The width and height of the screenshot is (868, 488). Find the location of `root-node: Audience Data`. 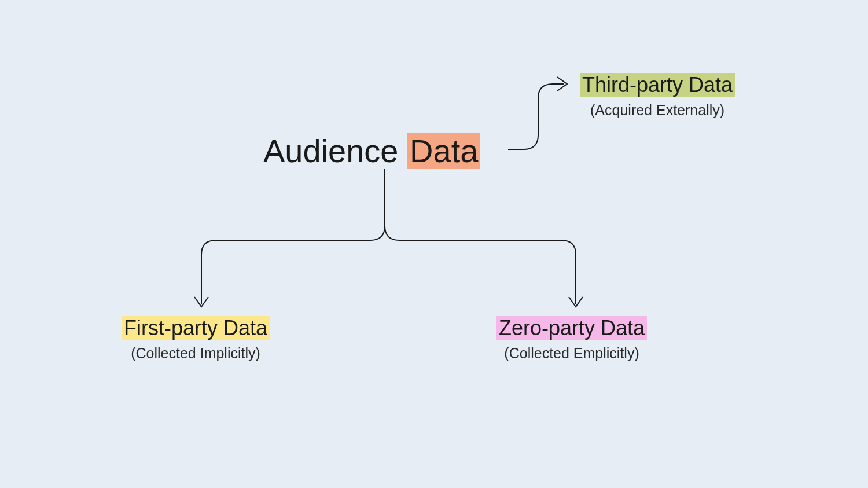

root-node: Audience Data is located at coordinates (372, 151).